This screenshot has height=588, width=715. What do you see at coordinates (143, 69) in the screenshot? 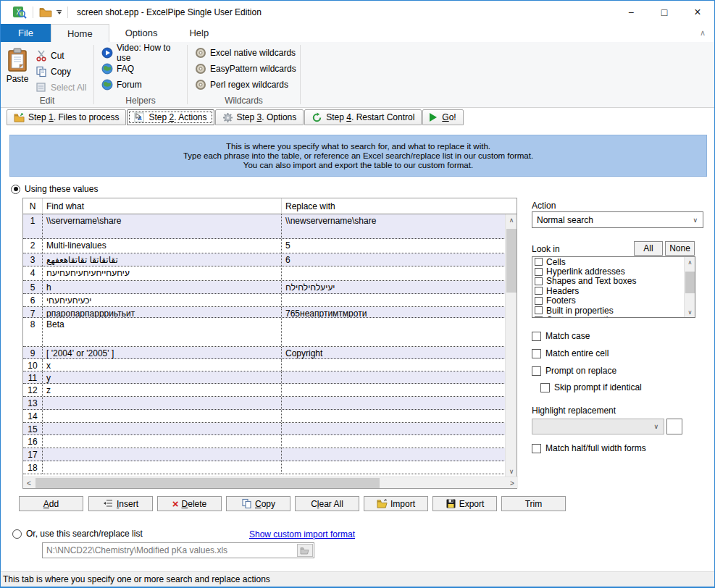
I see `faq-button: FAQ` at bounding box center [143, 69].